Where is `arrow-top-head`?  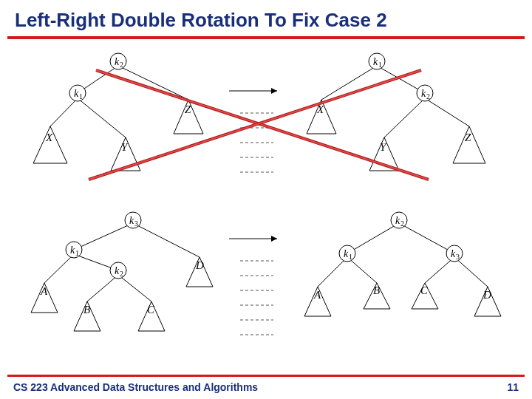 arrow-top-head is located at coordinates (274, 91).